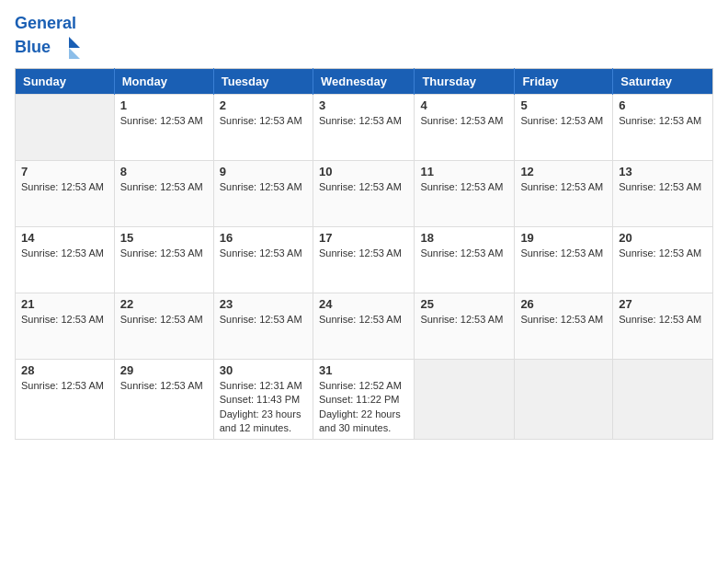 The image size is (728, 563). Describe the element at coordinates (465, 193) in the screenshot. I see `calendar-cell: 11Sunrise: 12:53 AM` at that location.